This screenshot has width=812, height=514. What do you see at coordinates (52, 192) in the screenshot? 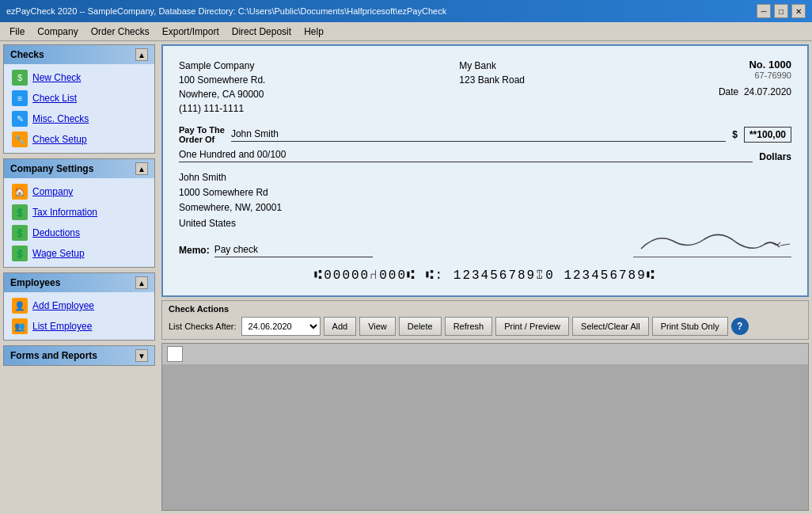
I see `company-link: Company` at bounding box center [52, 192].